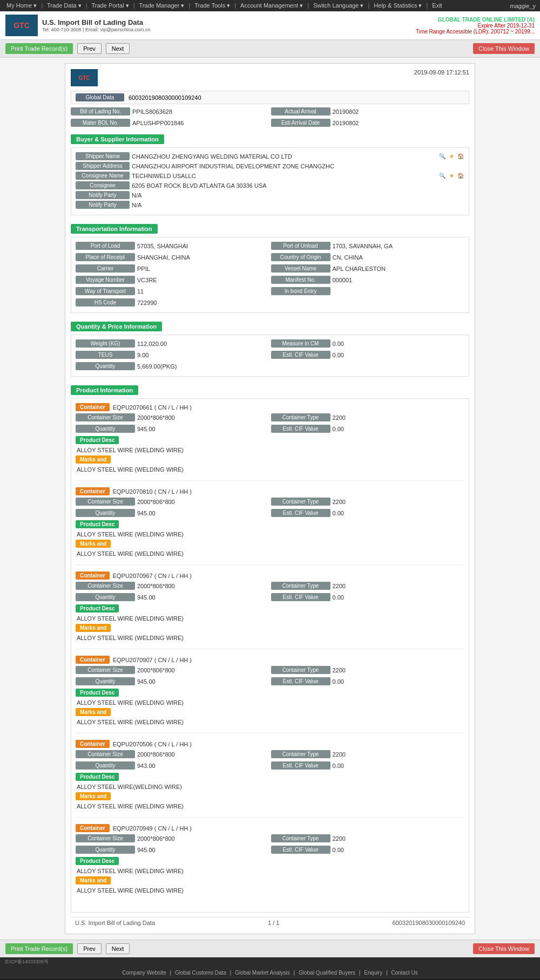 This screenshot has width=540, height=980. Describe the element at coordinates (301, 849) in the screenshot. I see `container-cif-label-5: Estl. CIF Value` at that location.